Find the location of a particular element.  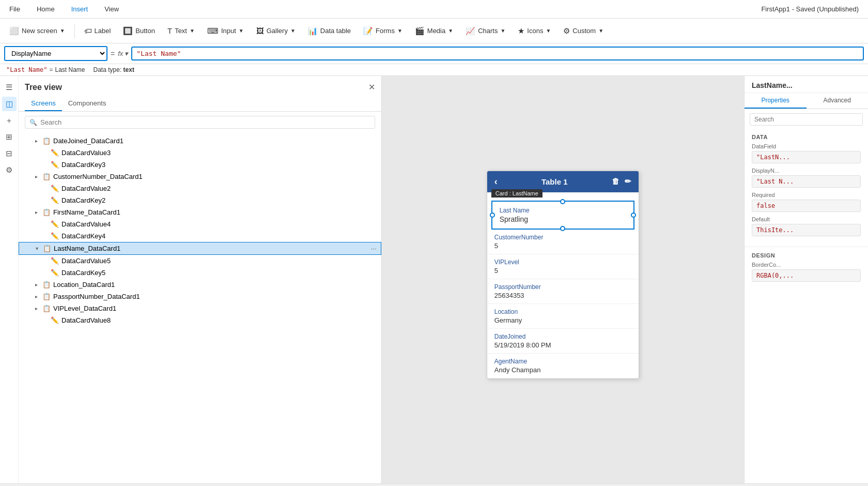

right-field-value: "LastN... is located at coordinates (806, 157).